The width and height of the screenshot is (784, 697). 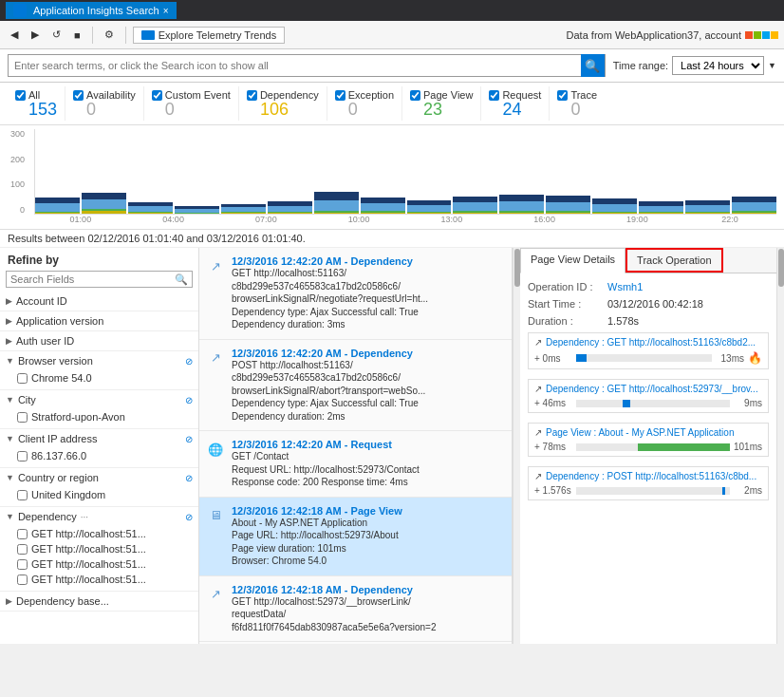 What do you see at coordinates (625, 287) in the screenshot?
I see `detail-opid-value: Wsmh1` at bounding box center [625, 287].